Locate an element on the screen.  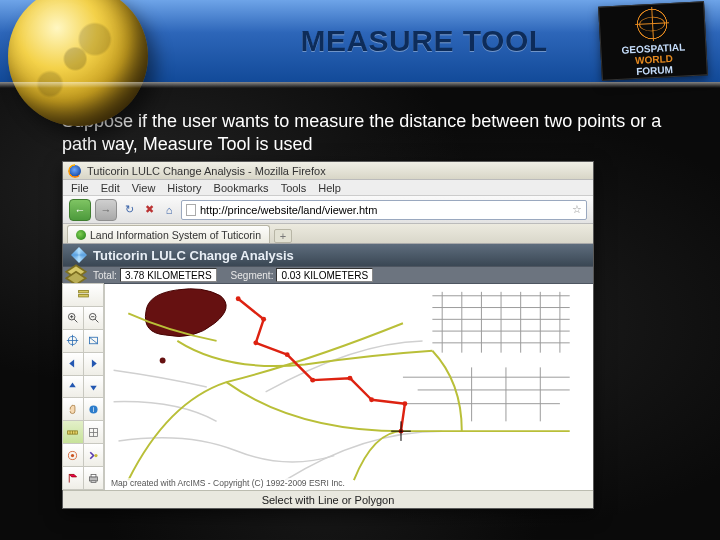
map-credit: Map created with ArcIMS - Copyright (C) … is located at coordinates (228, 483).